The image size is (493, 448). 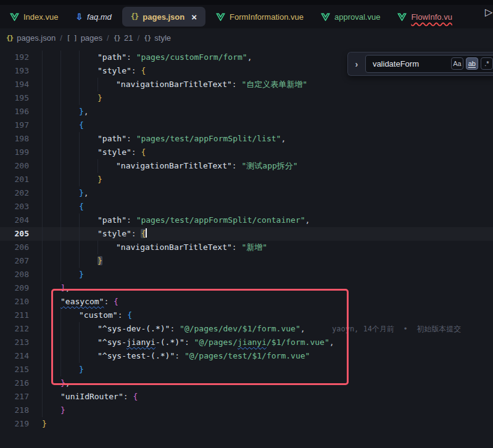 I want to click on text-cursor, so click(x=146, y=233).